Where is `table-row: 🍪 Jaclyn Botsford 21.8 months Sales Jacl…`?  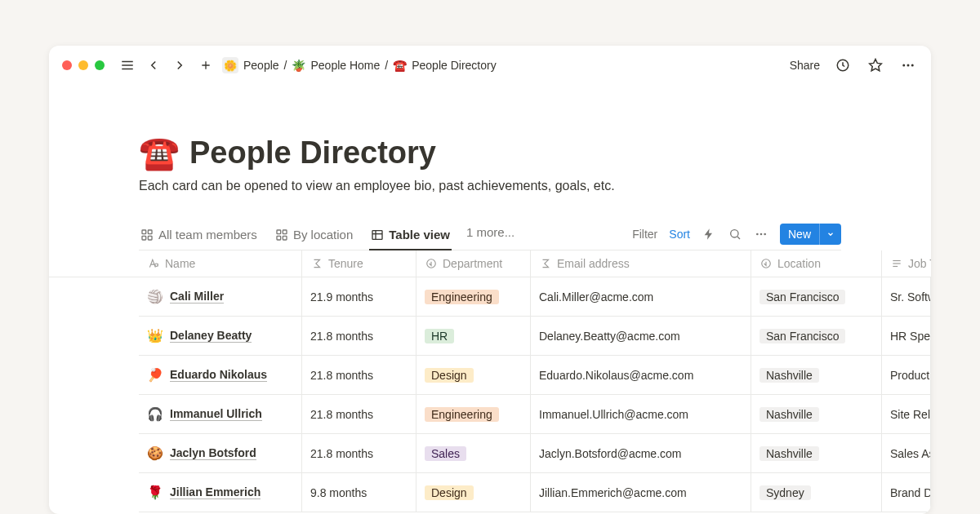
table-row: 🍪 Jaclyn Botsford 21.8 months Sales Jacl… is located at coordinates (490, 454).